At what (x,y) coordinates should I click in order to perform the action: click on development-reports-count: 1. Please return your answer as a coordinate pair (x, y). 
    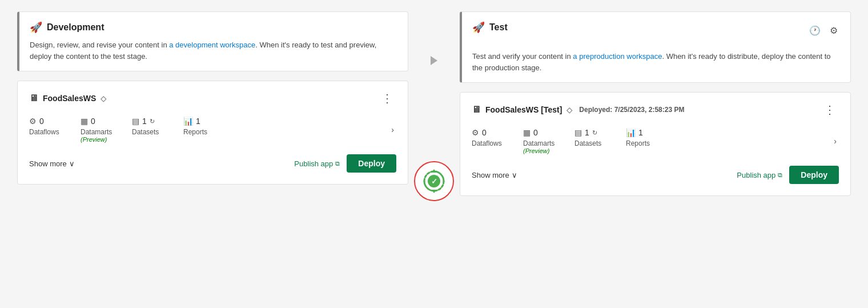
    Looking at the image, I should click on (198, 121).